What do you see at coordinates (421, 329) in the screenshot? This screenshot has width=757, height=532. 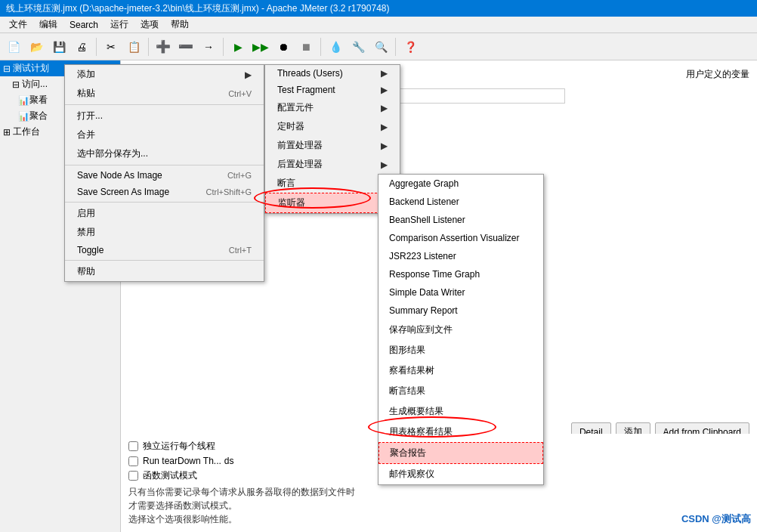 I see `ctx3-save-response-label: 保存响应到文件` at bounding box center [421, 329].